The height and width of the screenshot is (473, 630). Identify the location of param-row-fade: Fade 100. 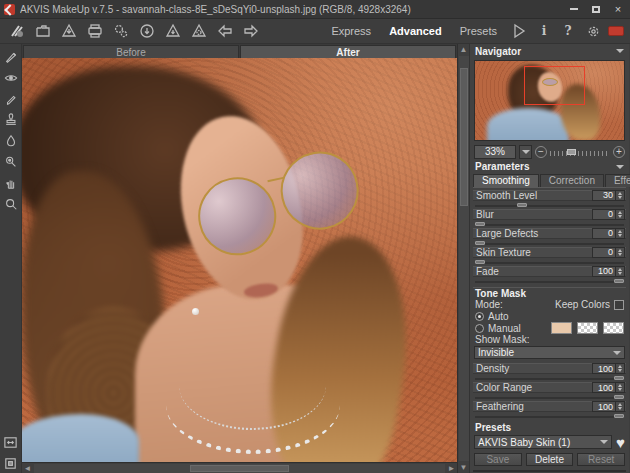
(550, 274).